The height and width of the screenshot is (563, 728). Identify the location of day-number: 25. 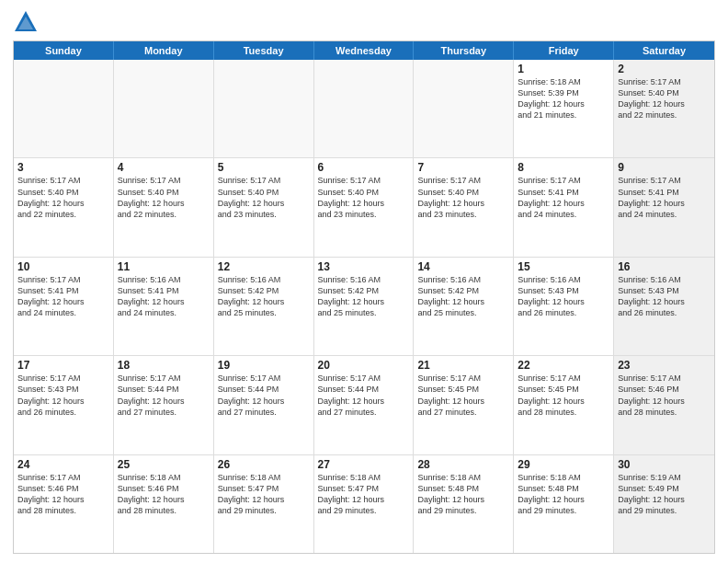
(164, 465).